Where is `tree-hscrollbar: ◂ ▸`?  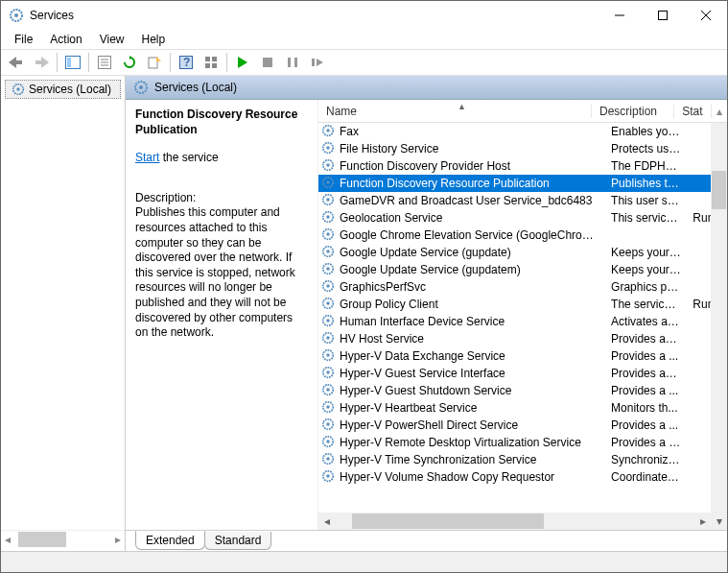
tree-hscrollbar: ◂ ▸ is located at coordinates (63, 538).